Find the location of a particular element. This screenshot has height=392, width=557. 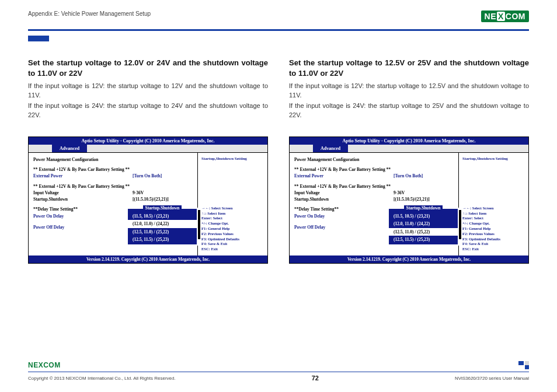

footer-copyright: Copyright © 2013 NEXCOM International Co… is located at coordinates (102, 378).